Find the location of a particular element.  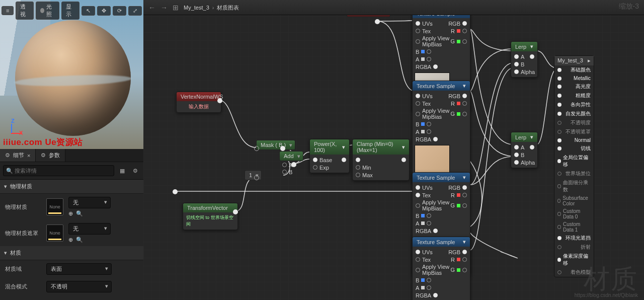

lighting-button: 光照 is located at coordinates (47, 11).